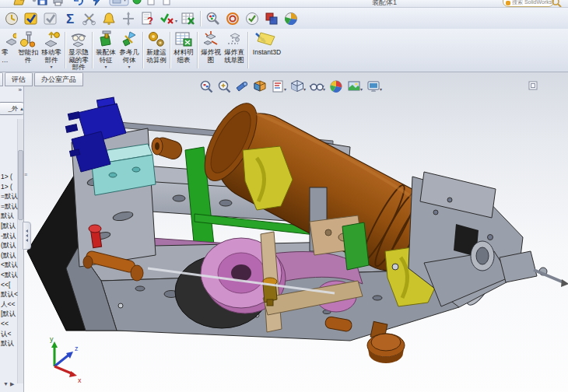 The width and height of the screenshot is (568, 392). Describe the element at coordinates (291, 19) in the screenshot. I see `render-sphere-icon` at that location.